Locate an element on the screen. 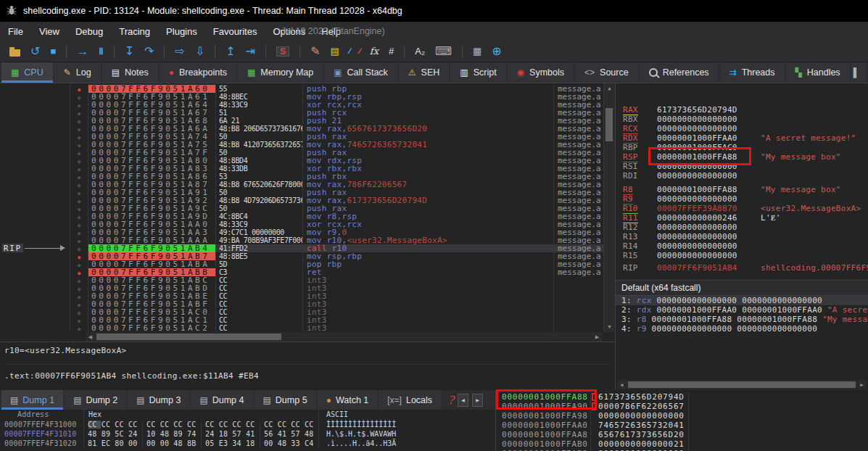 This screenshot has width=868, height=451. trace-icon: S is located at coordinates (283, 51).